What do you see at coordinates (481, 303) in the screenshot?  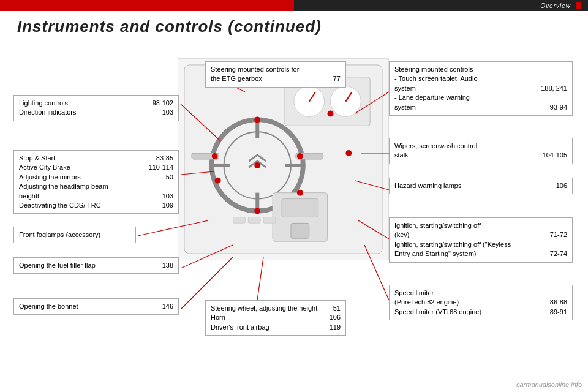 I see `box-speed-limiter: Speed limiter (PureTech 82 engine) 86-88…` at bounding box center [481, 303].